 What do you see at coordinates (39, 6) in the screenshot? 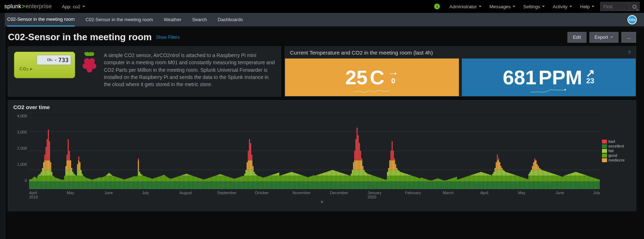
I see `brand-post: enterprise` at bounding box center [39, 6].